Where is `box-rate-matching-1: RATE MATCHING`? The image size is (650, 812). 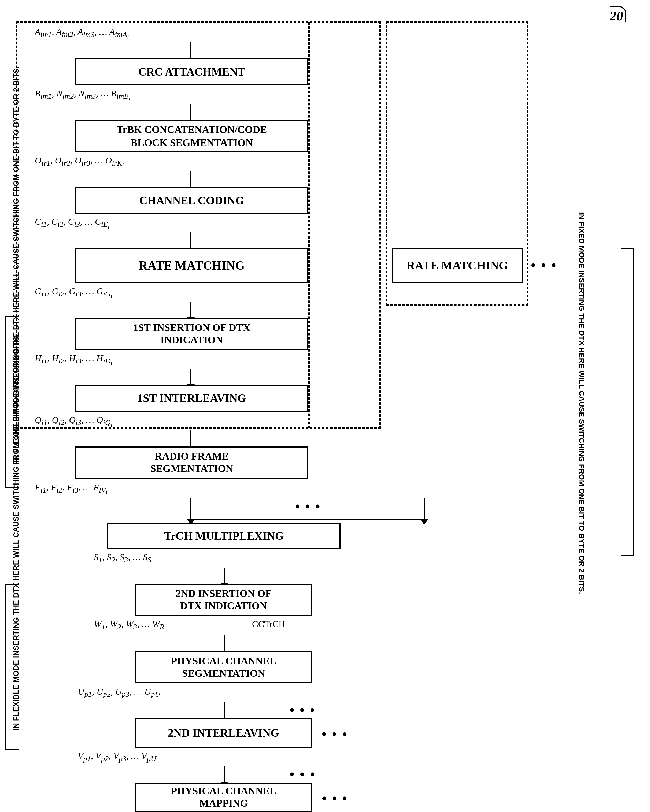
box-rate-matching-1: RATE MATCHING is located at coordinates (191, 266).